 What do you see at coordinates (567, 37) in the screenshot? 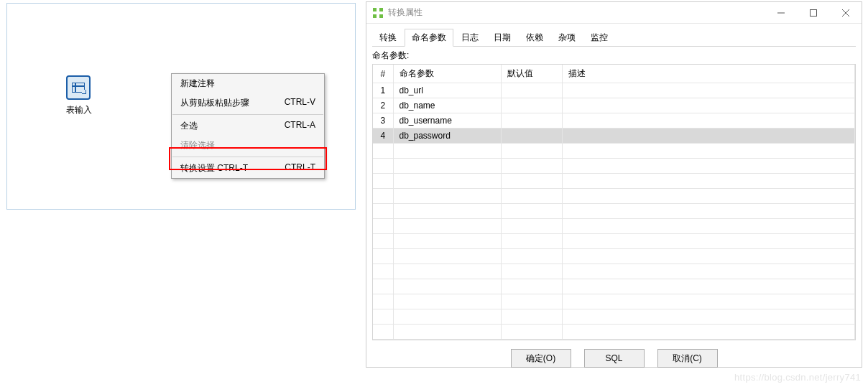
I see `tab-misc: 杂项` at bounding box center [567, 37].